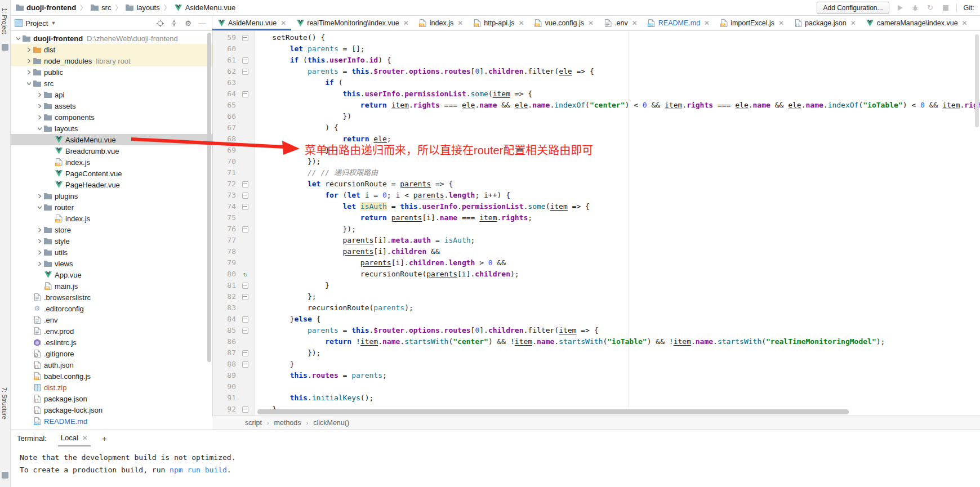 This screenshot has width=980, height=487. Describe the element at coordinates (112, 376) in the screenshot. I see `tree-item-babel-config-js: JSbabel.config.js` at that location.